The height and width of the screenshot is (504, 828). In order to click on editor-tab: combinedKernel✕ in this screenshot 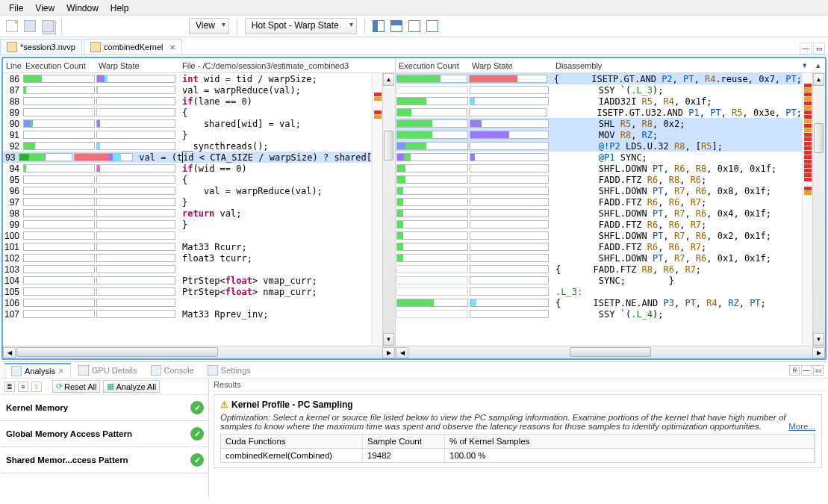, I will do `click(133, 46)`.